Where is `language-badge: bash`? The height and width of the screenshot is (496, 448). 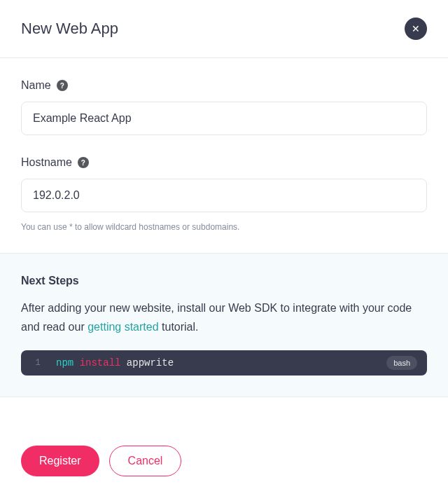 language-badge: bash is located at coordinates (402, 363).